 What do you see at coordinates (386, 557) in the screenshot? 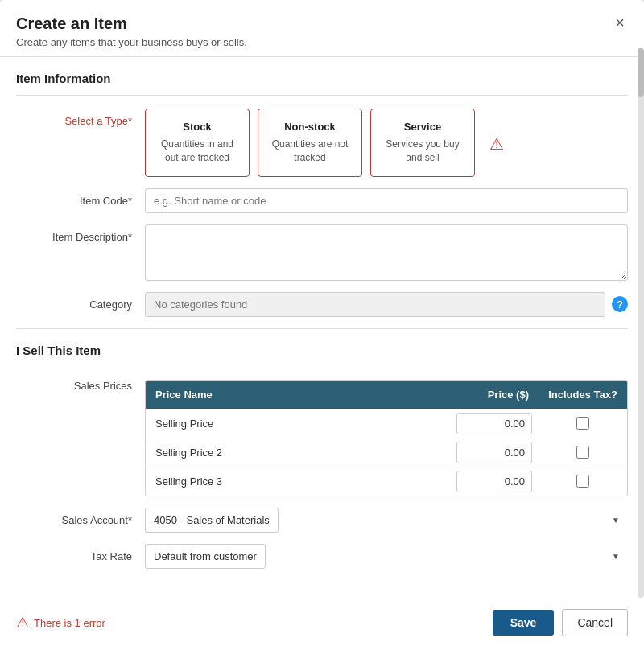
I see `tax-rate-select-wrapper: Default from customer` at bounding box center [386, 557].